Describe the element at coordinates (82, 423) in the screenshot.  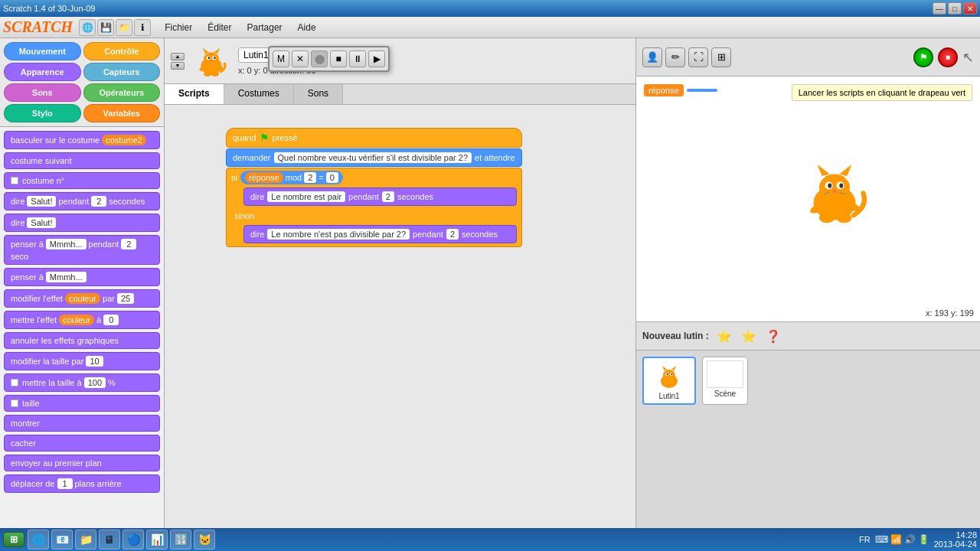
I see `block-montrer: montrer` at that location.